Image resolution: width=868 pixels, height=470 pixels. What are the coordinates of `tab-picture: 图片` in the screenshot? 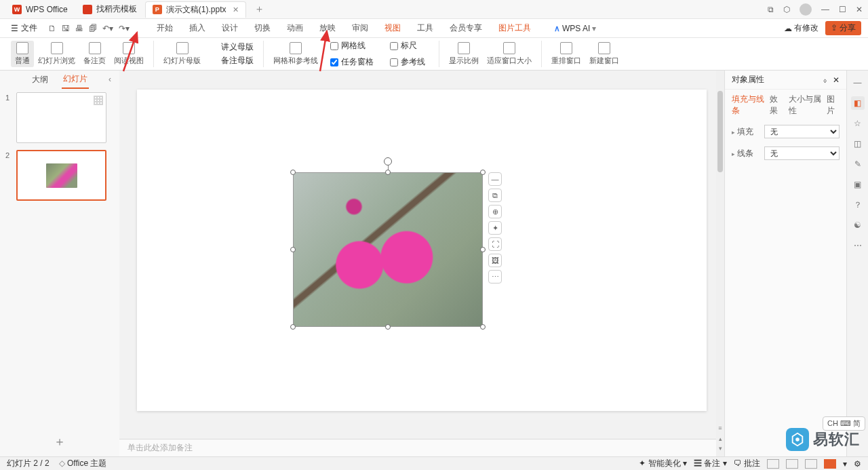 It's located at (833, 105).